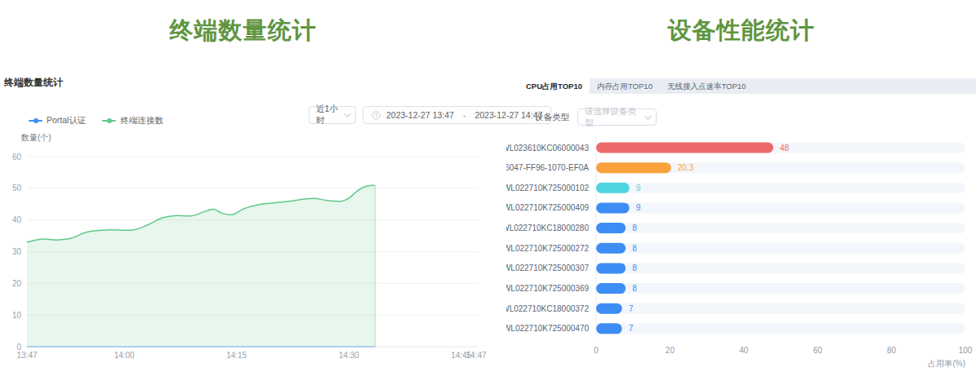  What do you see at coordinates (547, 148) in the screenshot?
I see `bar-category-label: WL023610KC06000043` at bounding box center [547, 148].